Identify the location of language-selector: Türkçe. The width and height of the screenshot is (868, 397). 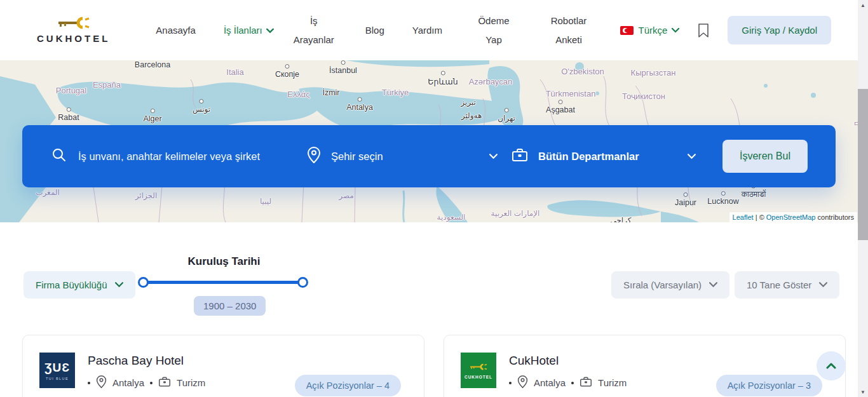
(649, 30).